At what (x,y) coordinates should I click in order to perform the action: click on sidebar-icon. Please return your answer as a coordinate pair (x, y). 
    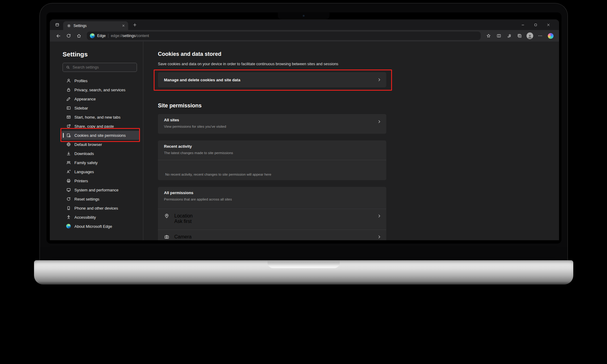
    Looking at the image, I should click on (69, 108).